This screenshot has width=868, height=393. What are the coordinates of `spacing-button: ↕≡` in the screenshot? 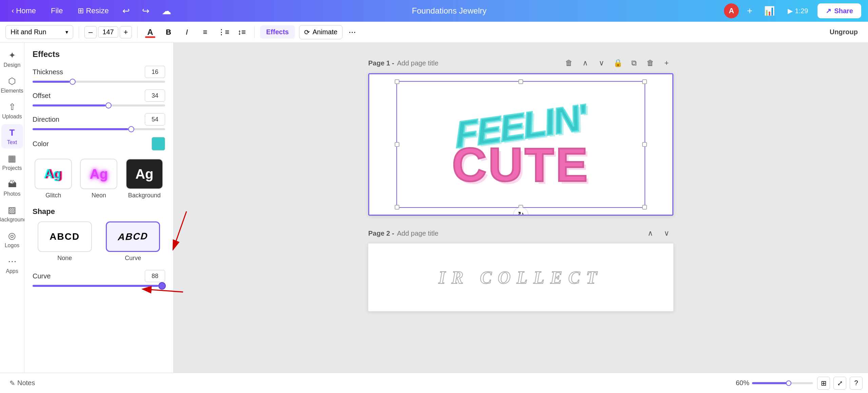 It's located at (242, 32).